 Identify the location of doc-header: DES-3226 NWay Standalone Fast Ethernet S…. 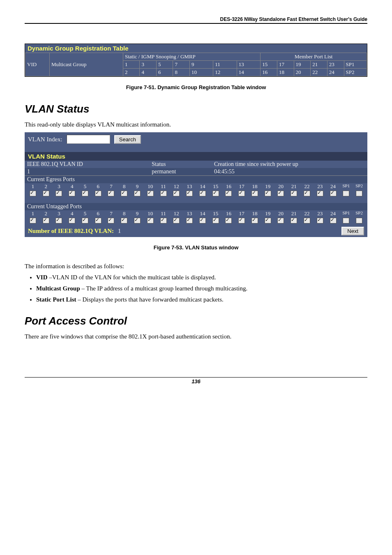
(196, 20).